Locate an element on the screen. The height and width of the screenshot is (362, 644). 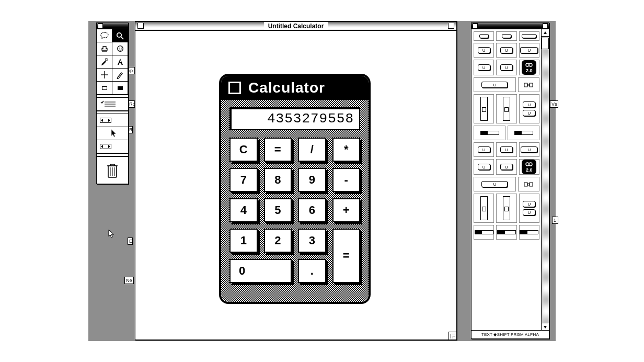
calc-key-4: 4 is located at coordinates (244, 210).